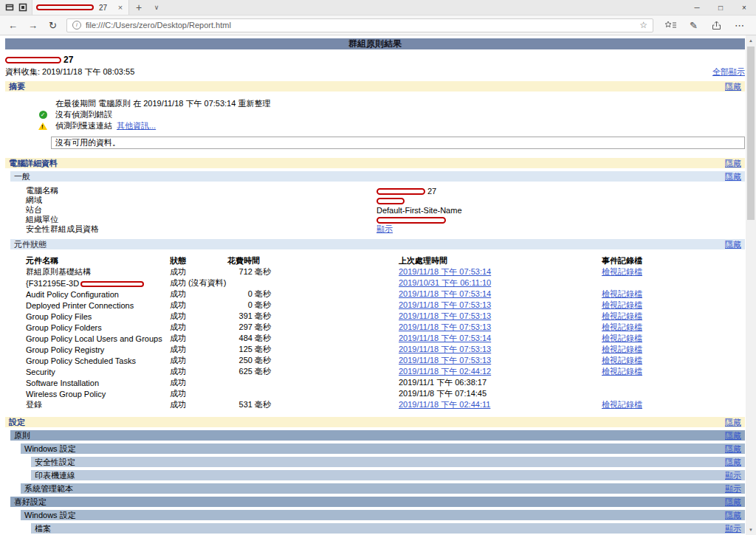 The width and height of the screenshot is (756, 535). What do you see at coordinates (378, 25) in the screenshot?
I see `navigation-bar: ← → ↻ i file:///C:/Users/zero/Desktop/Re…` at bounding box center [378, 25].